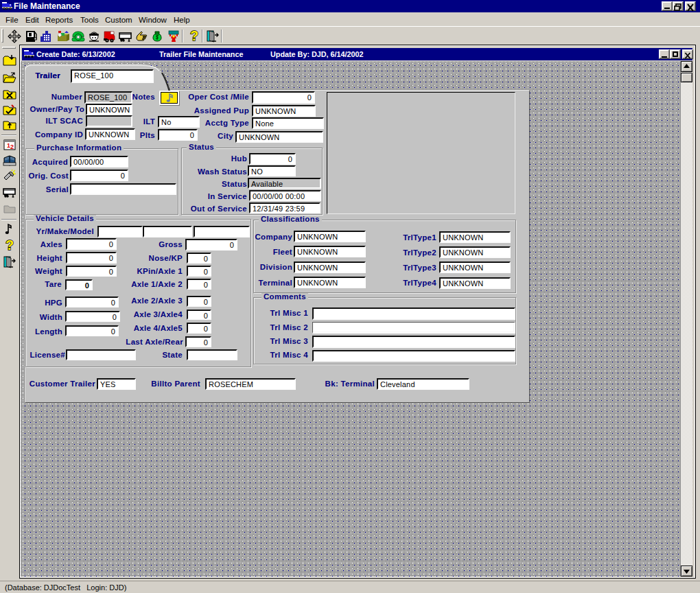 Image resolution: width=700 pixels, height=593 pixels. I want to click on svg-text: 2, so click(12, 147).